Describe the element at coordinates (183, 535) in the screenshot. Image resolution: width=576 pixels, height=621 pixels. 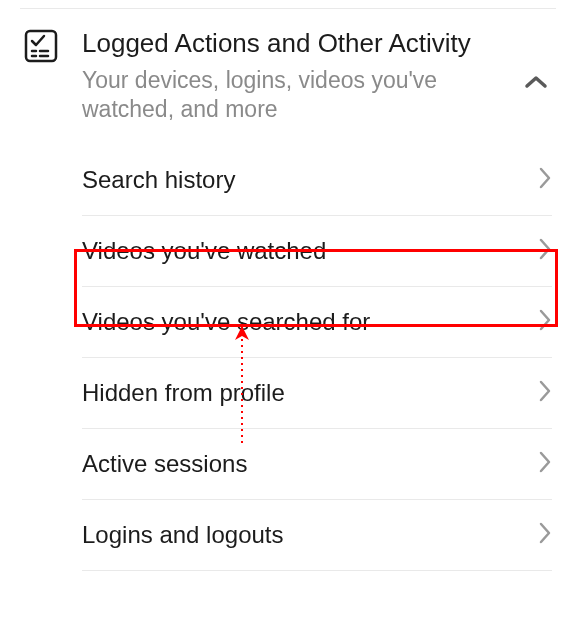
I see `list-item-label: Logins and logouts` at that location.